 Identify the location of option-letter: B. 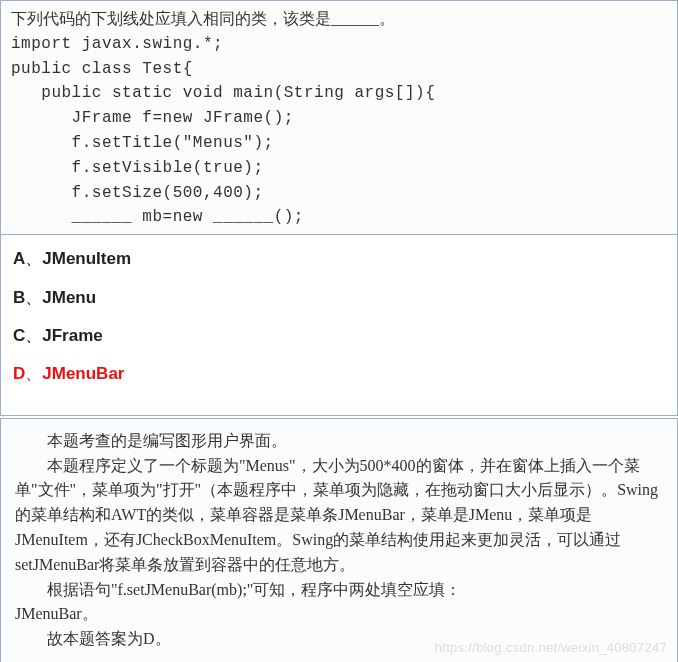
(19, 298).